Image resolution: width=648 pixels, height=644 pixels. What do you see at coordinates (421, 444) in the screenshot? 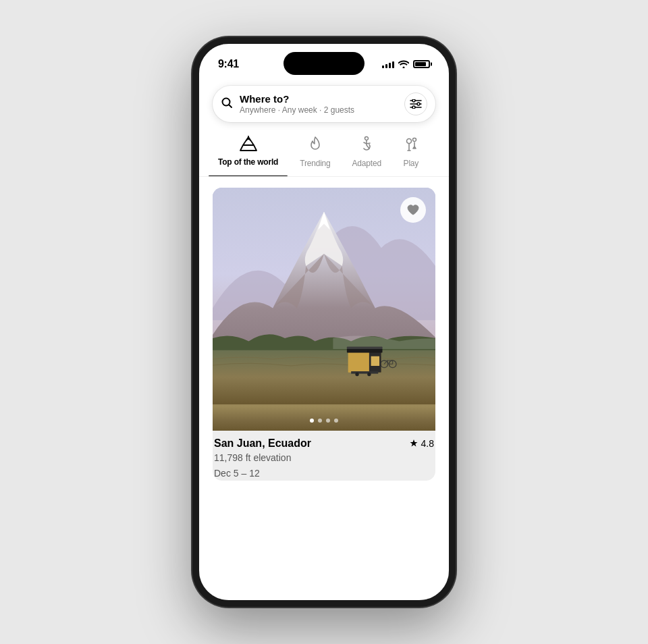
I see `listing-rating: 4.8` at bounding box center [421, 444].